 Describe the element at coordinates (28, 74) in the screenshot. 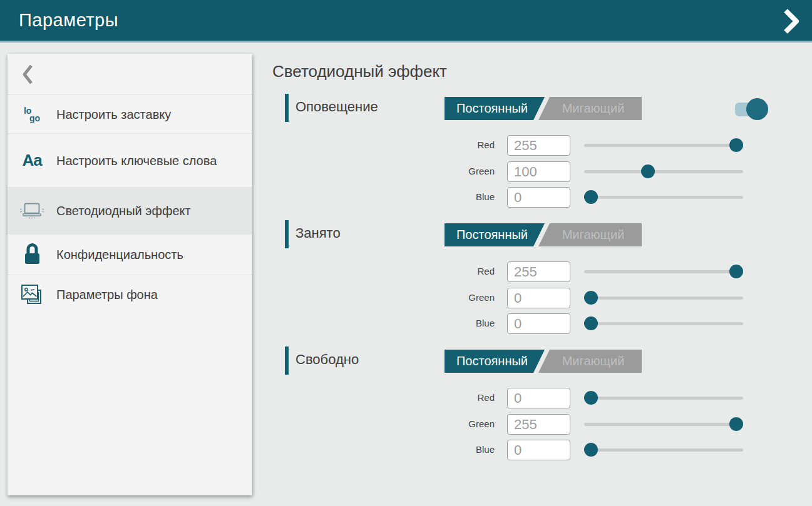

I see `chevron-left-icon` at that location.